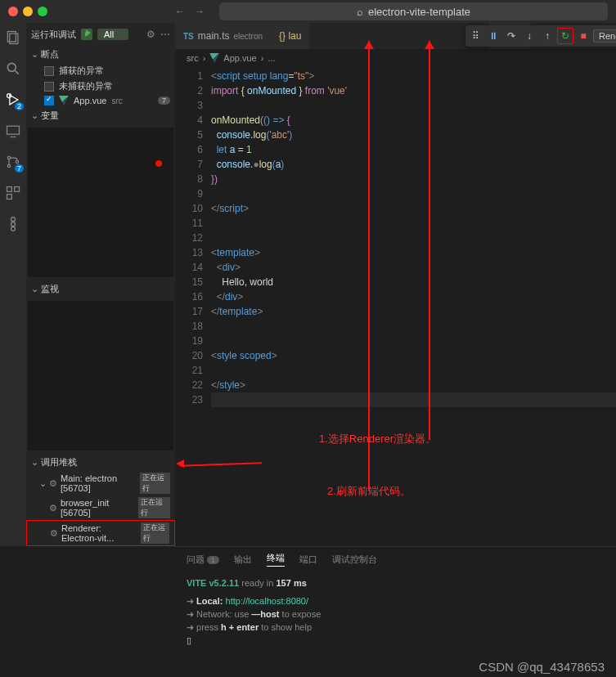  I want to click on tab-bar: TSmain.tselectron {} lau .tssrc ⠿ ⏸ ↷ ↓ …, so click(396, 36).